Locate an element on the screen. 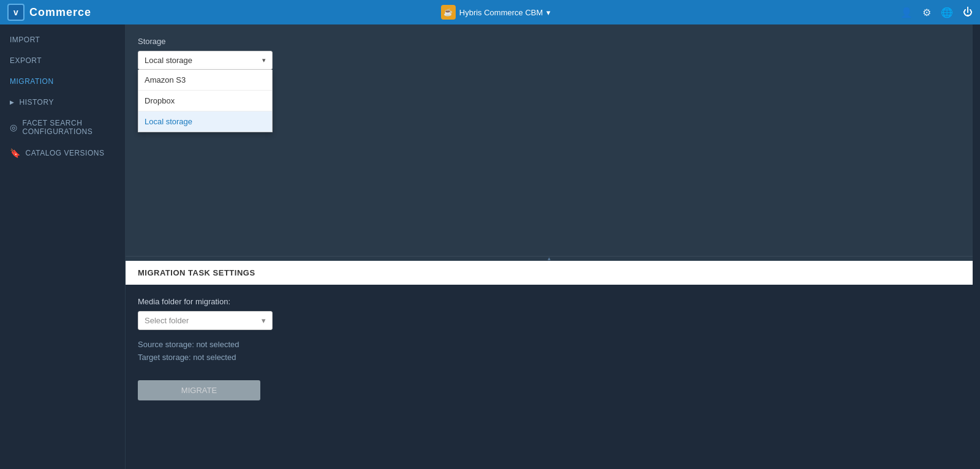 The height and width of the screenshot is (469, 980). globe-icon: 🌐 is located at coordinates (947, 12).